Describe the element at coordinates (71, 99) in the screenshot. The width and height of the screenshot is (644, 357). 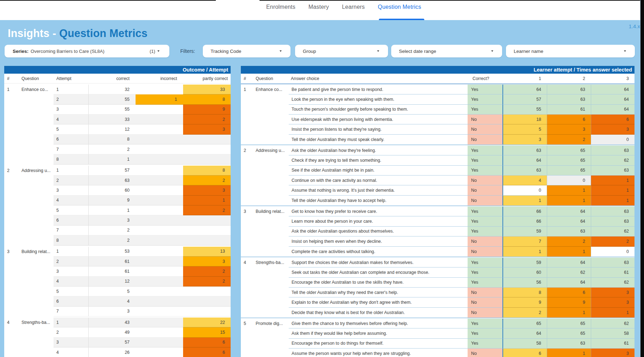
I see `attempt-cell: 2` at that location.